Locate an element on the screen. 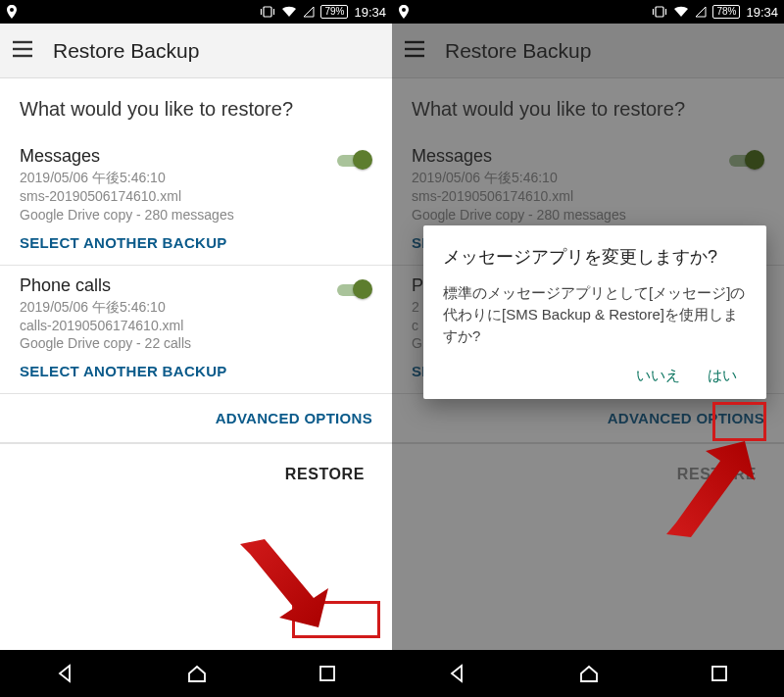 The image size is (784, 697). page-heading: What would you like to restore? is located at coordinates (196, 108).